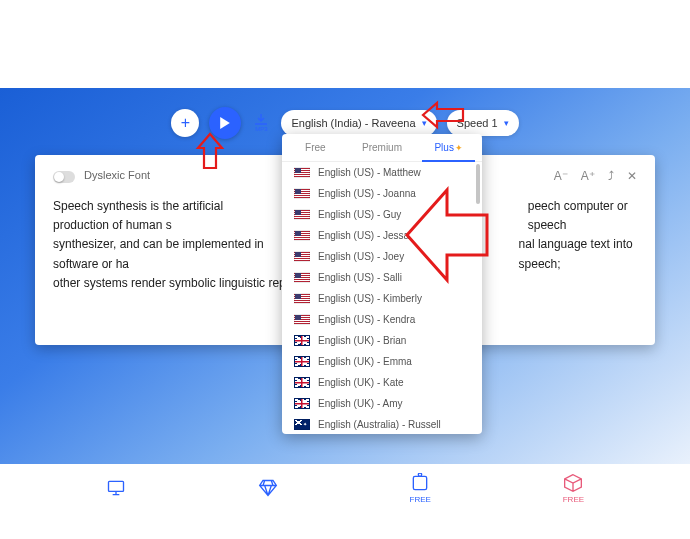  Describe the element at coordinates (360, 278) in the screenshot. I see `voice-option-label: English (US) - Salli` at that location.